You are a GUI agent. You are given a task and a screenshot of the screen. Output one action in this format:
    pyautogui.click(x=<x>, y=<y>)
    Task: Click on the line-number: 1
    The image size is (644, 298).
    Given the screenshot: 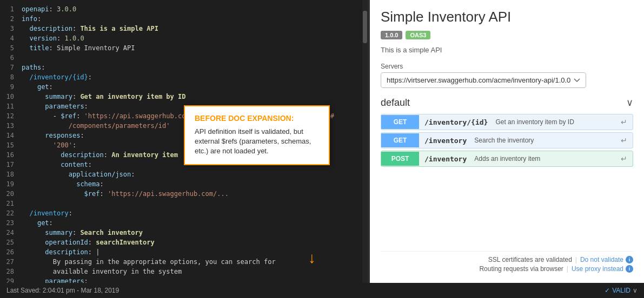 What is the action you would take?
    pyautogui.click(x=7, y=9)
    